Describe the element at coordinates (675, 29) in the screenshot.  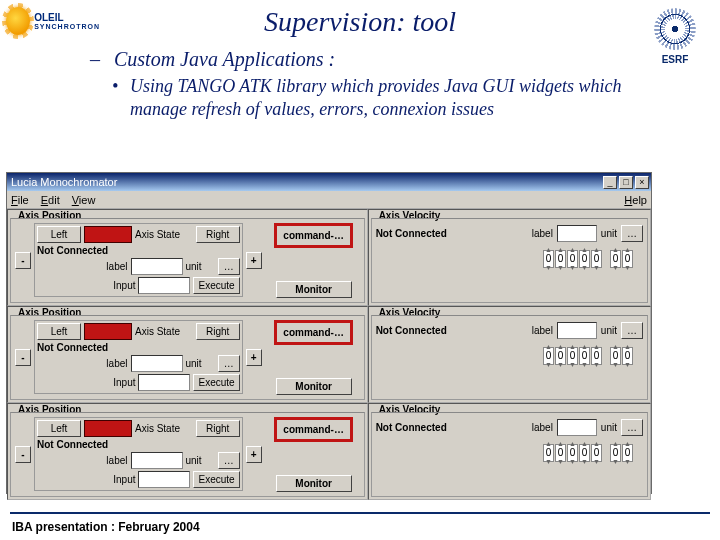
I see `esrf-ring-icon` at that location.